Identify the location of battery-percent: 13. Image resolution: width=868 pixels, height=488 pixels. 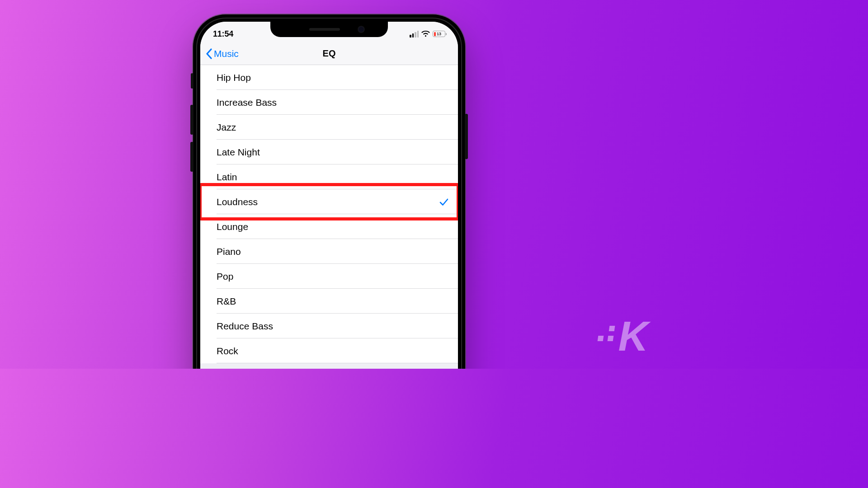
(439, 34).